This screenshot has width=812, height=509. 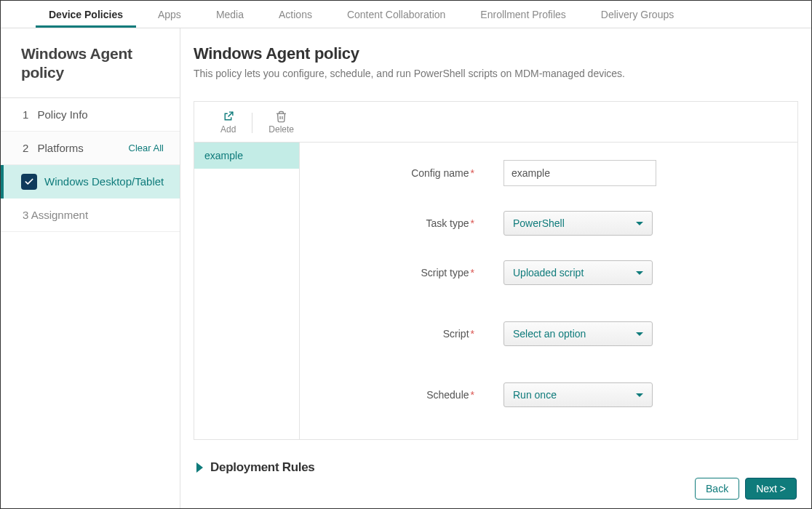 I want to click on task-type-label: Task type*, so click(x=413, y=223).